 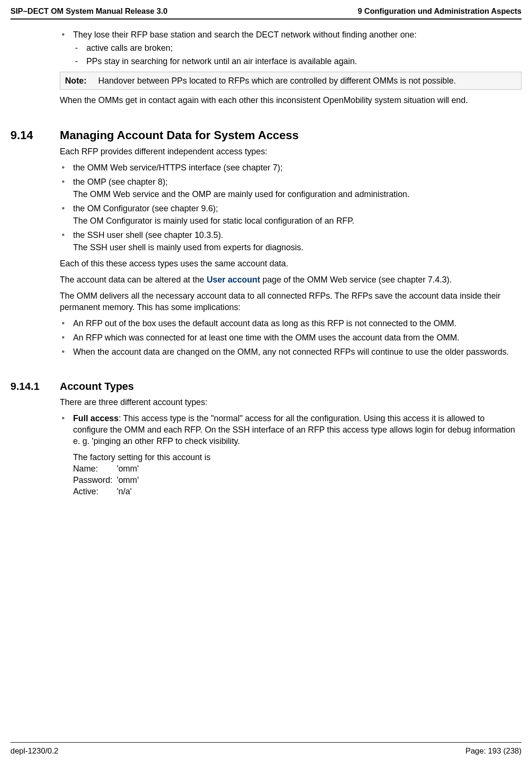 I want to click on heading-title: Managing Account Data for System Access, so click(x=179, y=135).